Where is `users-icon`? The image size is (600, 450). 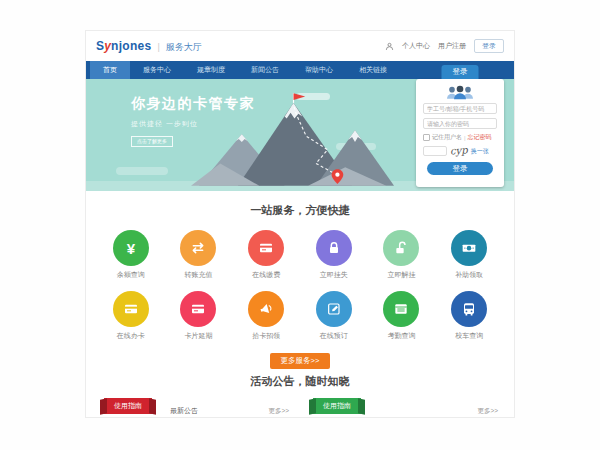
users-icon is located at coordinates (460, 92).